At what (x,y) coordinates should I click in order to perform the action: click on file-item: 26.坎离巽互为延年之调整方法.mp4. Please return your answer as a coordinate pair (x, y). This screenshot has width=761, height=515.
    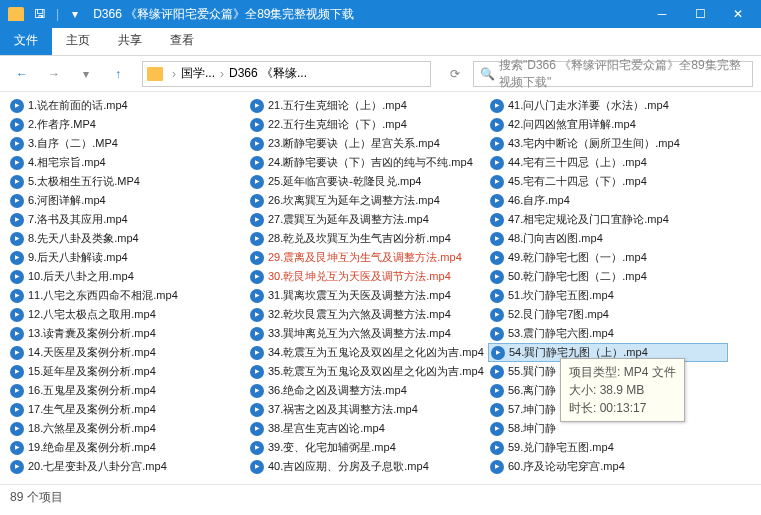
    Looking at the image, I should click on (368, 200).